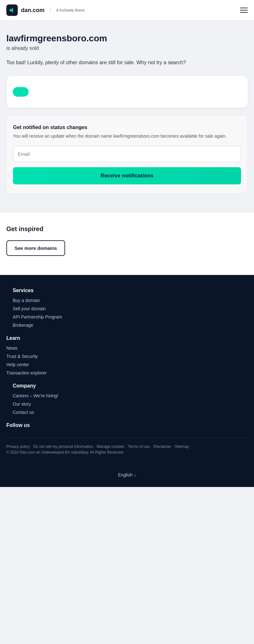 The image size is (254, 644). I want to click on domain-title: lawfirmgreensboro.com, so click(127, 38).